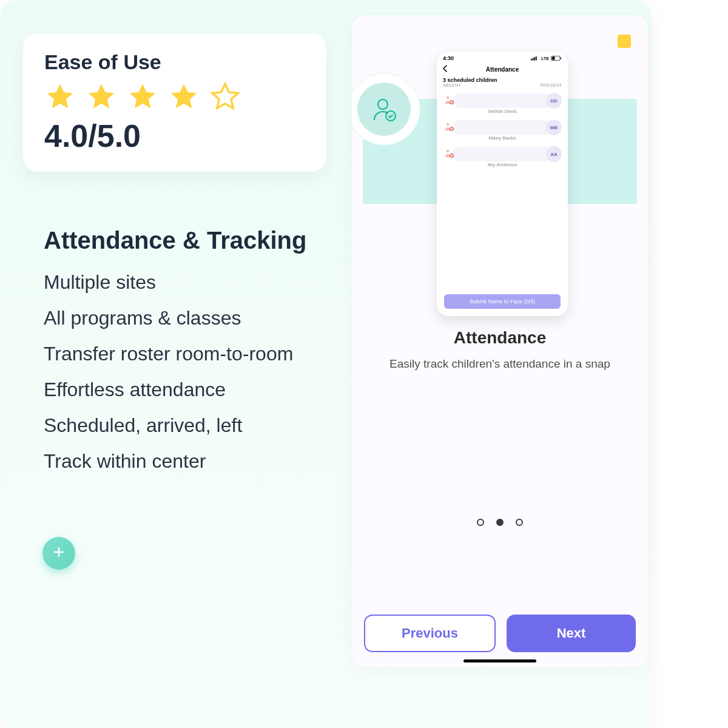 Image resolution: width=728 pixels, height=728 pixels. What do you see at coordinates (195, 283) in the screenshot?
I see `feature-item: Multiple sites` at bounding box center [195, 283].